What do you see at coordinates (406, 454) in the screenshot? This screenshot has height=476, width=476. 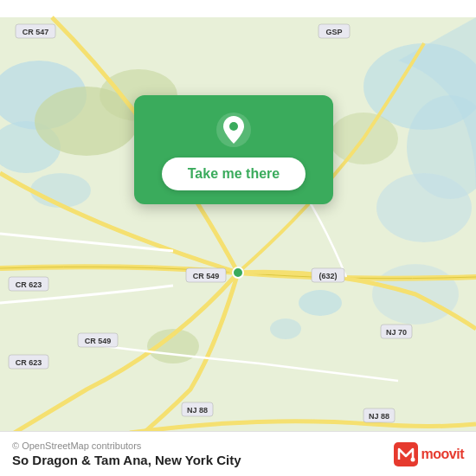 I see `moovit-icon` at bounding box center [406, 454].